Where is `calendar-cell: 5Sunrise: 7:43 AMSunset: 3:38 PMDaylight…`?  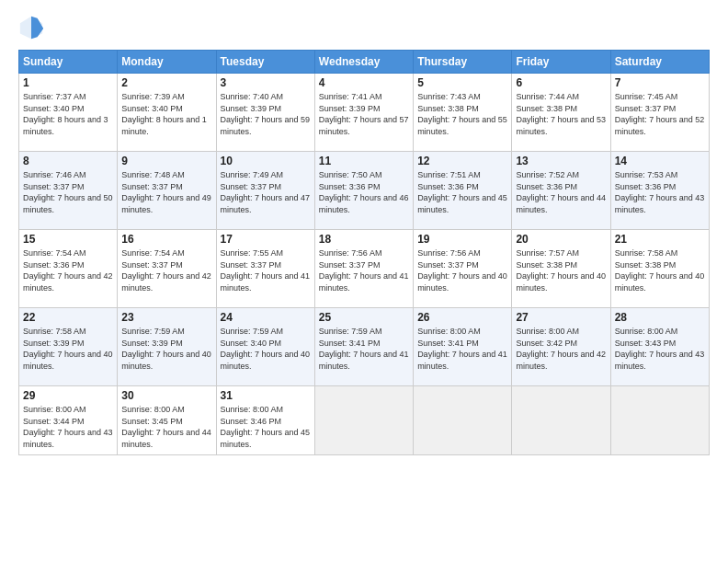
calendar-cell: 5Sunrise: 7:43 AMSunset: 3:38 PMDaylight… is located at coordinates (463, 112).